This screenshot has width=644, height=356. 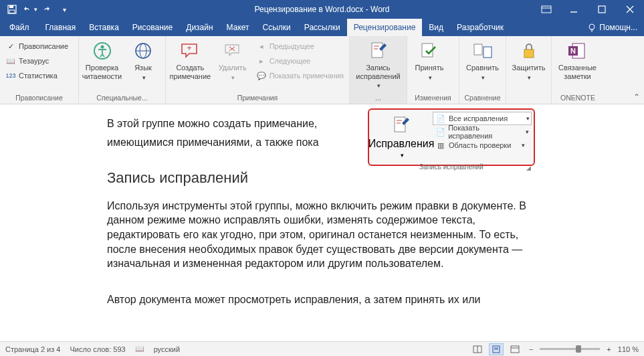 I want to click on tab-design: Дизайн, so click(x=199, y=27).